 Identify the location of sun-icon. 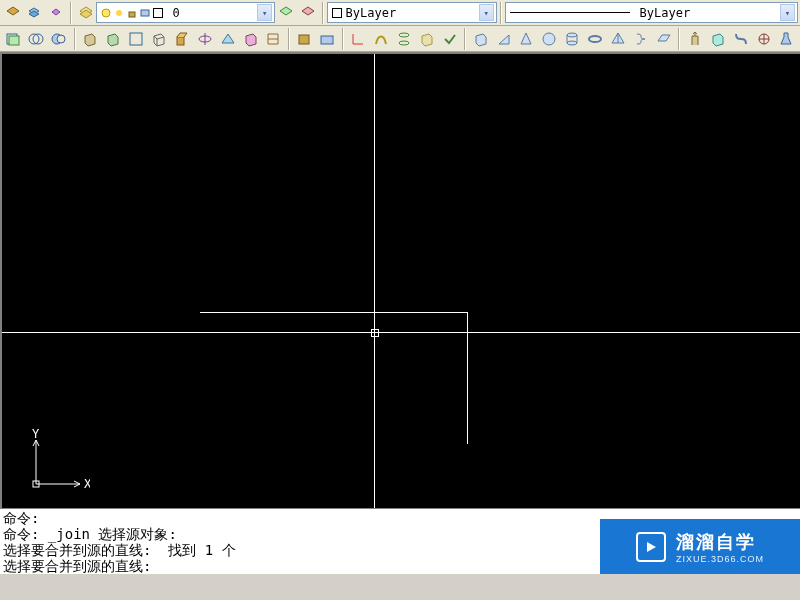
(119, 13).